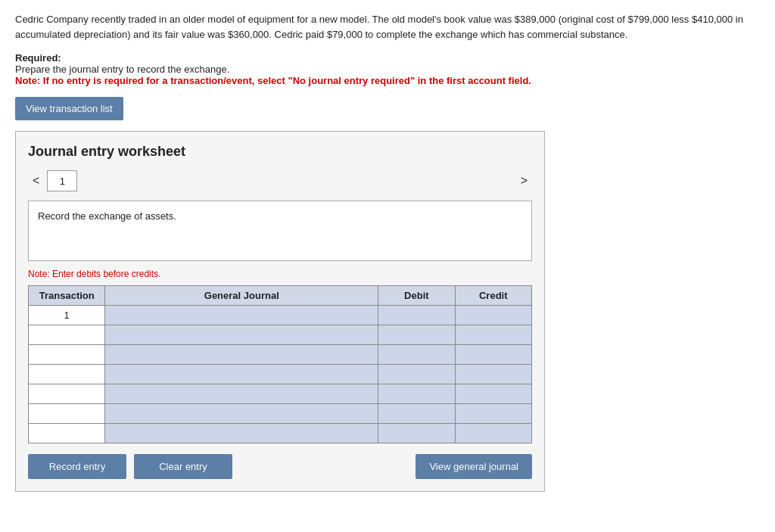  I want to click on page-number-box: 1, so click(62, 181).